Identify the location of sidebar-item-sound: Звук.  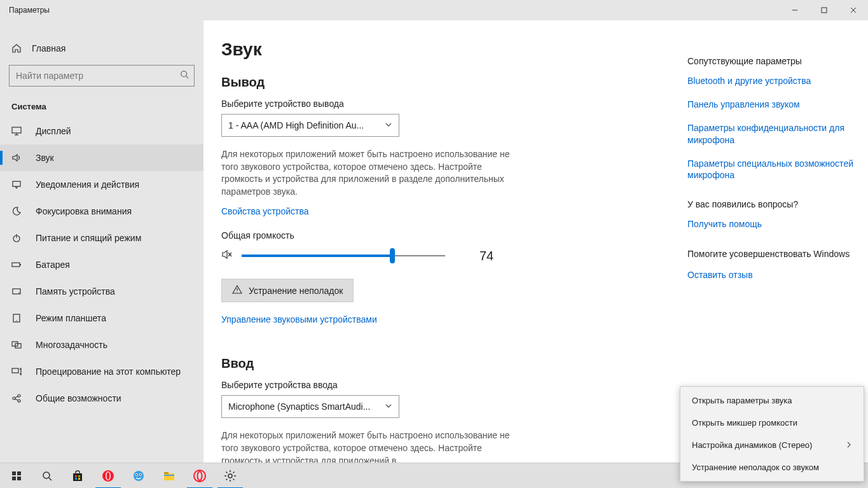
(102, 158).